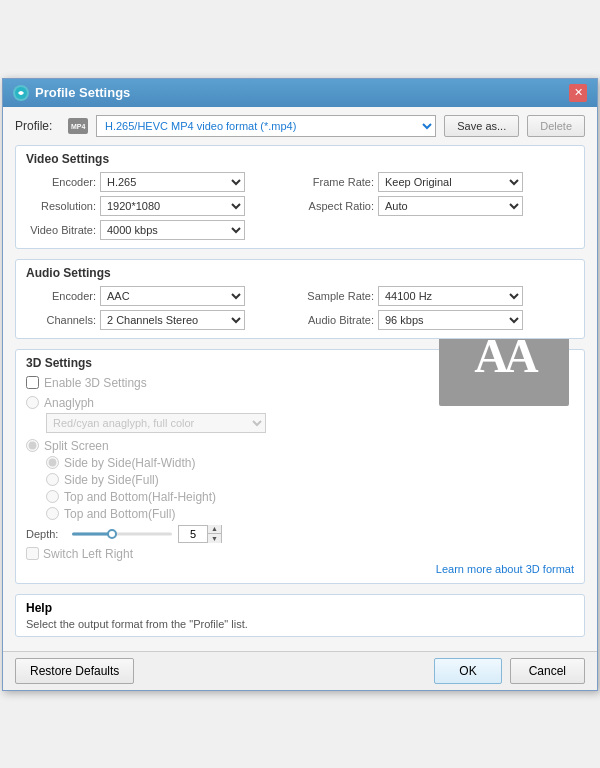  I want to click on video-bitrate-label: Video Bitrate:, so click(61, 230).